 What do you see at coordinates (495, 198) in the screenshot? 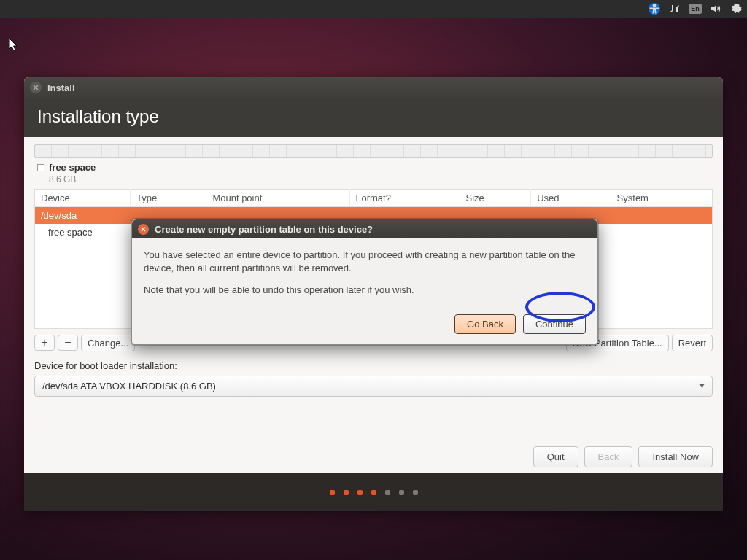
I see `col-size: Size` at bounding box center [495, 198].